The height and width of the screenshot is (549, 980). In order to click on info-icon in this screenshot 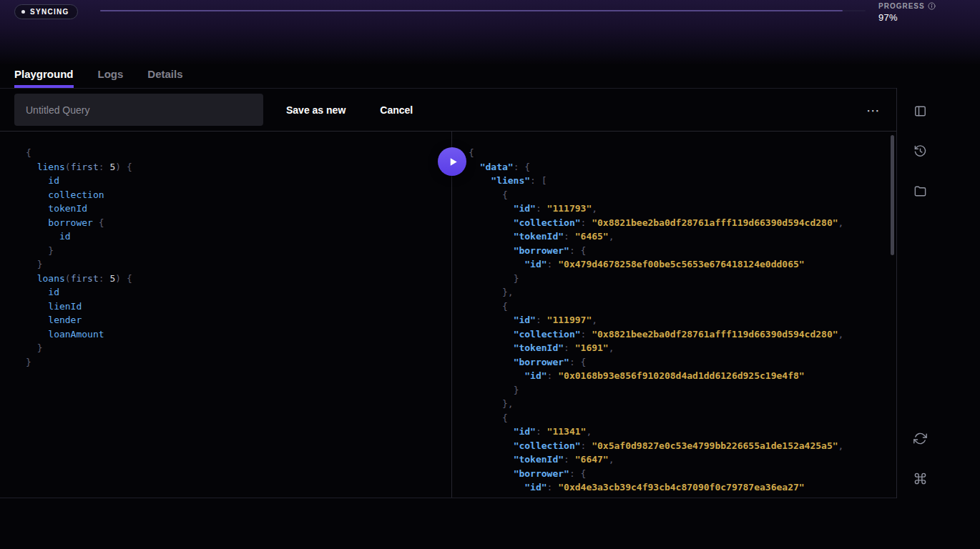, I will do `click(931, 6)`.